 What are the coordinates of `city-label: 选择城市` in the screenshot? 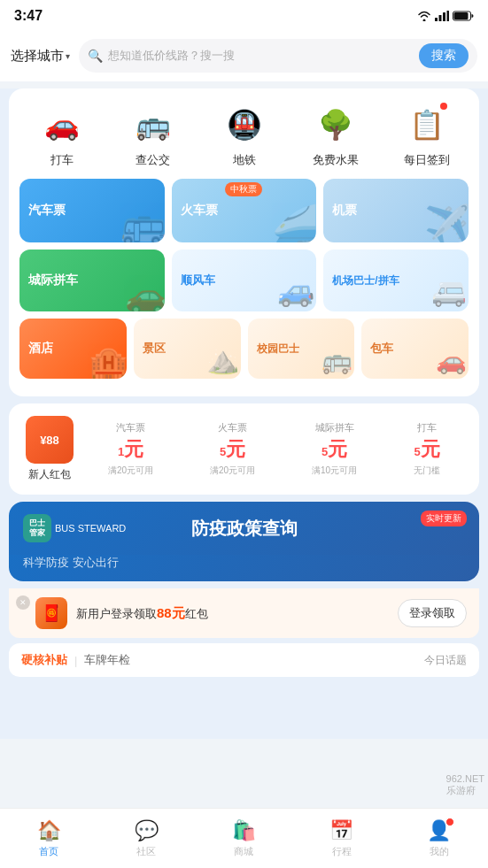 It's located at (37, 57).